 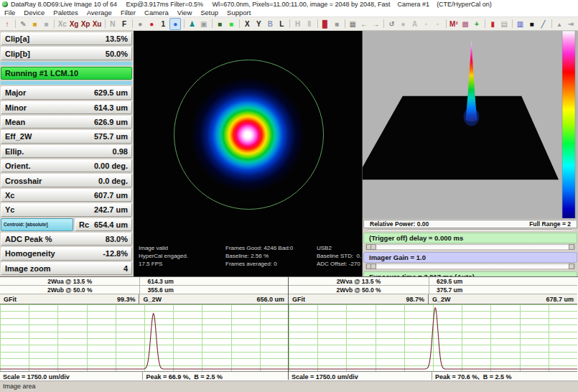 What do you see at coordinates (124, 24) in the screenshot?
I see `f-mode-icon: F` at bounding box center [124, 24].